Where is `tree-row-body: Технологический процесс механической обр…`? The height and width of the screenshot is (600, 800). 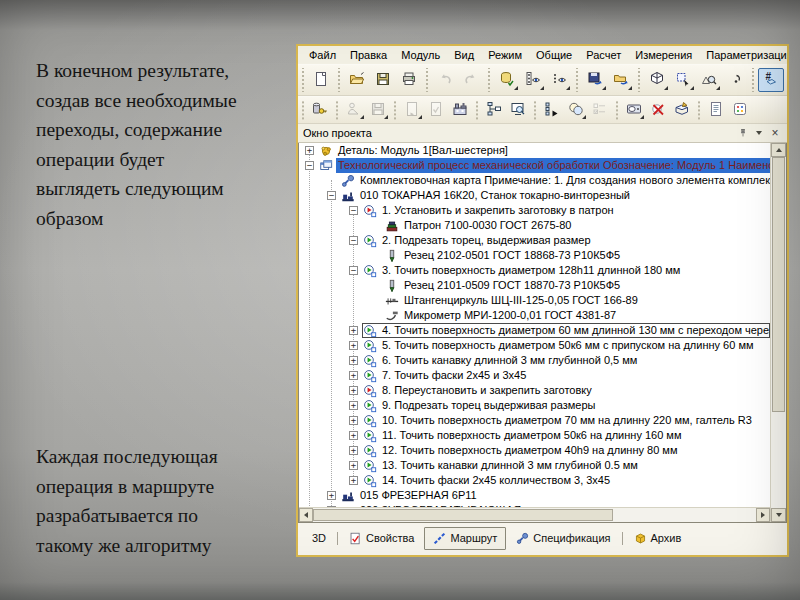
tree-row-body: Технологический процесс механической обр… is located at coordinates (544, 166).